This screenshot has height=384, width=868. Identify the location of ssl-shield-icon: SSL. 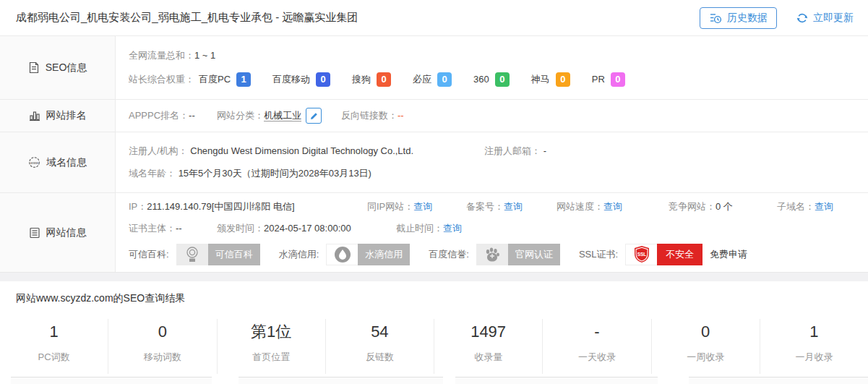
(641, 255).